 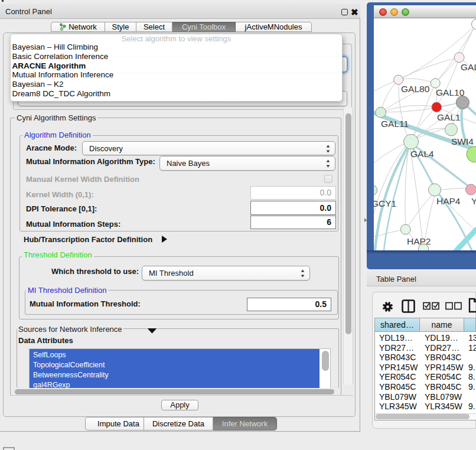 What do you see at coordinates (416, 89) in the screenshot?
I see `svg-text: GAL80` at bounding box center [416, 89].